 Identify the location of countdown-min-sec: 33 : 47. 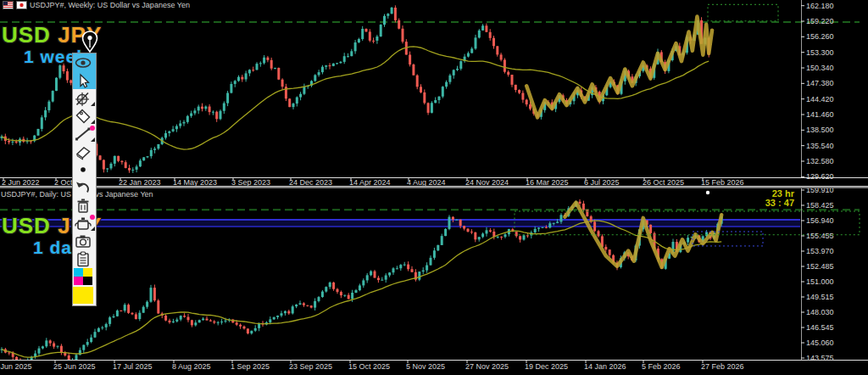
(780, 204).